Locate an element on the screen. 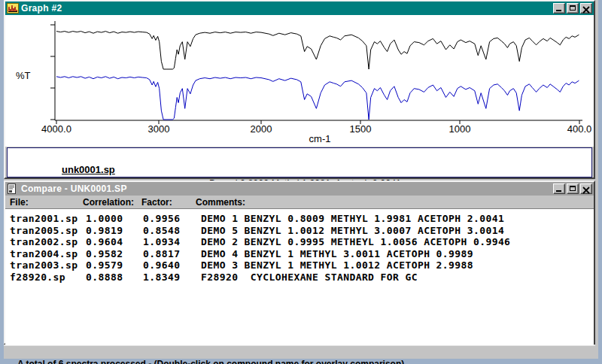  compare-row-correlation: 0.9604 is located at coordinates (104, 242).